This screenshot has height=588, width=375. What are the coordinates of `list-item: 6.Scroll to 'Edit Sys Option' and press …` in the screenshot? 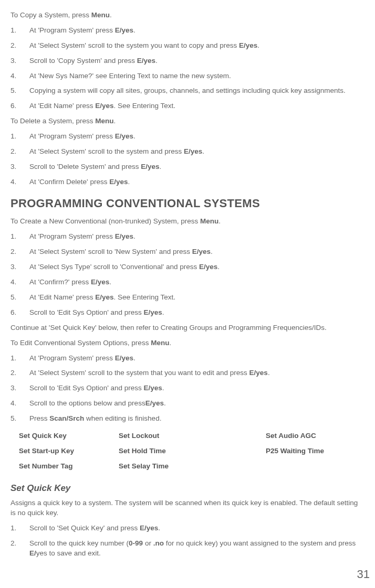 It's located at (188, 313).